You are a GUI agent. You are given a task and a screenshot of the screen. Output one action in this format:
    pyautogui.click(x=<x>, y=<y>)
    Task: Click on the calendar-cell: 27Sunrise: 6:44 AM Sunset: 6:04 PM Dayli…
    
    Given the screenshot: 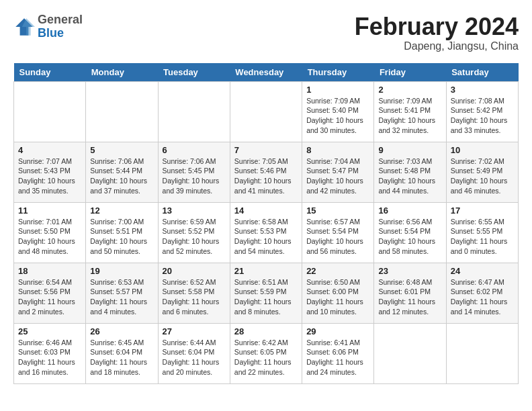 What is the action you would take?
    pyautogui.click(x=193, y=353)
    